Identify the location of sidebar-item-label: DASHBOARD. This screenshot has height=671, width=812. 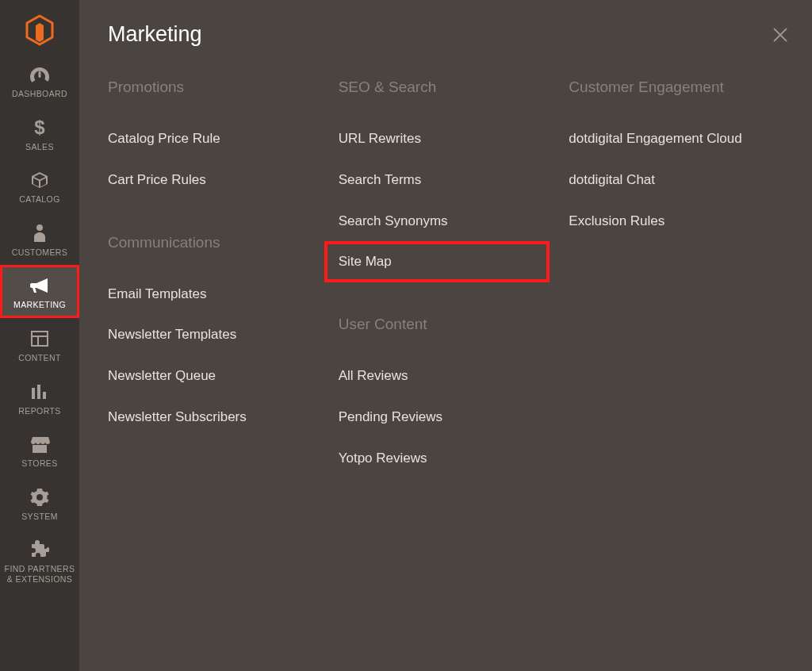
(40, 94).